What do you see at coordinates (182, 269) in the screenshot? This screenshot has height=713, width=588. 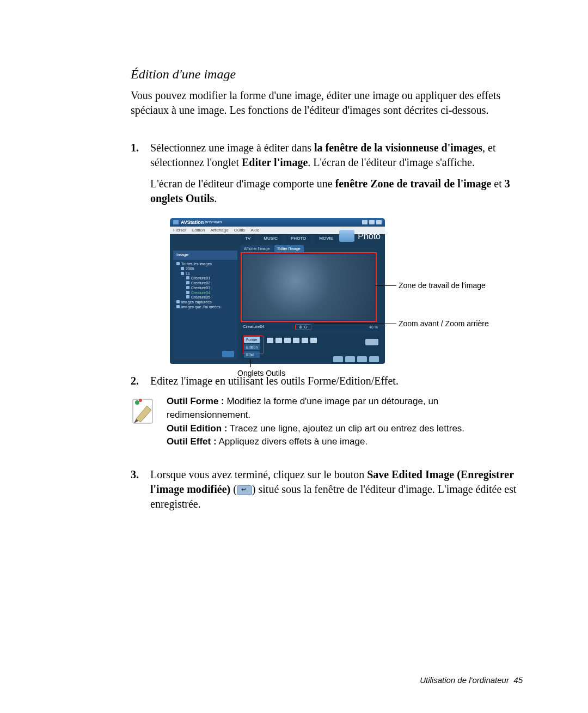 I see `calendar-icon` at bounding box center [182, 269].